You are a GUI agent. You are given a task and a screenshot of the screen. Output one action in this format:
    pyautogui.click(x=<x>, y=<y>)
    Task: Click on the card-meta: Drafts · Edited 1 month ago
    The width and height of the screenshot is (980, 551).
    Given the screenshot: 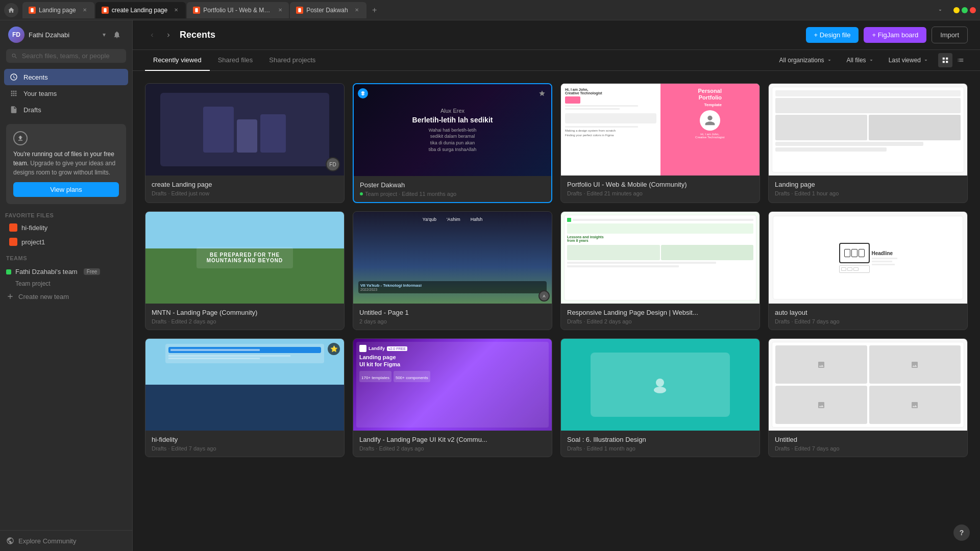 What is the action you would take?
    pyautogui.click(x=660, y=448)
    